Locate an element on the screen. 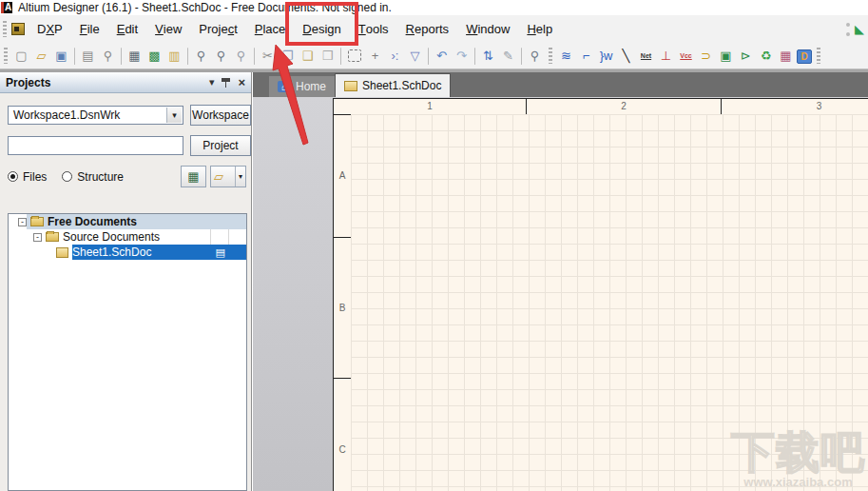 This screenshot has height=491, width=868. tree-row-source-documents: - Source Documents is located at coordinates (127, 237).